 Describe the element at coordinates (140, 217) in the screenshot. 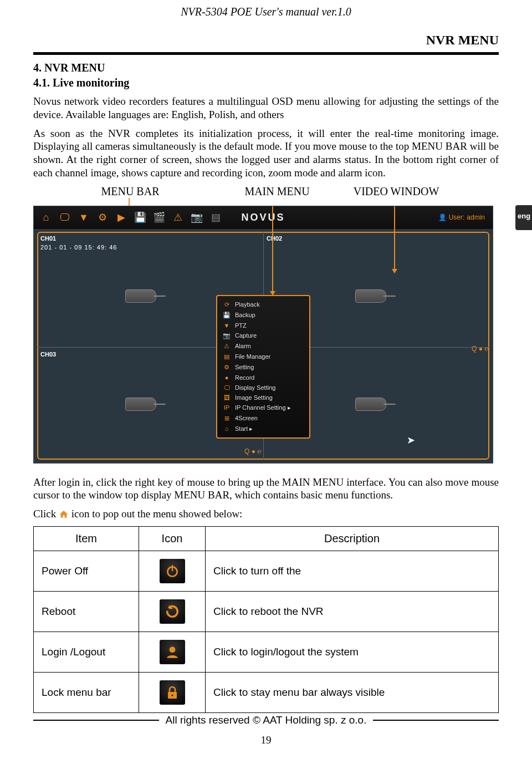

I see `save-icon: 💾` at that location.